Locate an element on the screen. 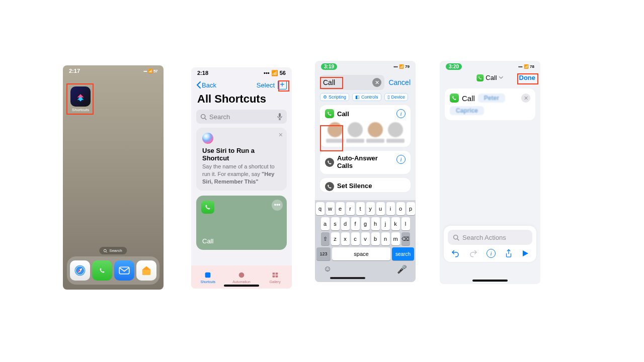 This screenshot has height=362, width=644. emoji-key: ☺ is located at coordinates (328, 269).